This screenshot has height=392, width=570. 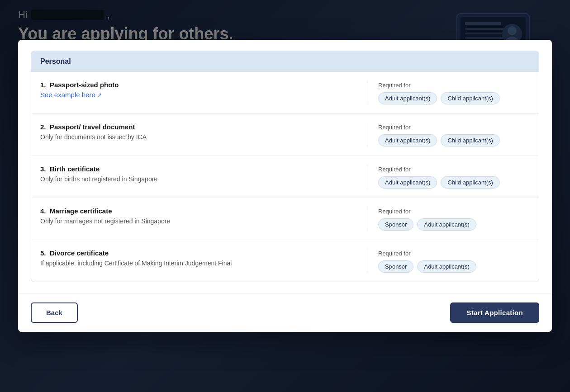 What do you see at coordinates (56, 61) in the screenshot?
I see `section-title: Personal` at bounding box center [56, 61].